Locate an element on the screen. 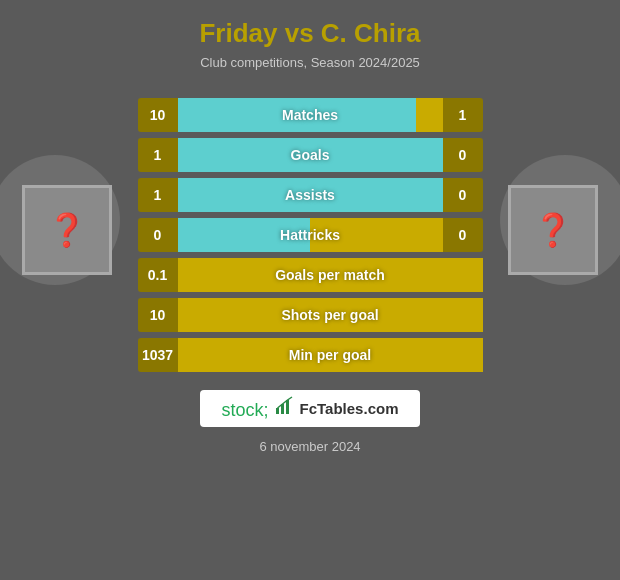  avatar-left-icon: ❓ is located at coordinates (67, 230).